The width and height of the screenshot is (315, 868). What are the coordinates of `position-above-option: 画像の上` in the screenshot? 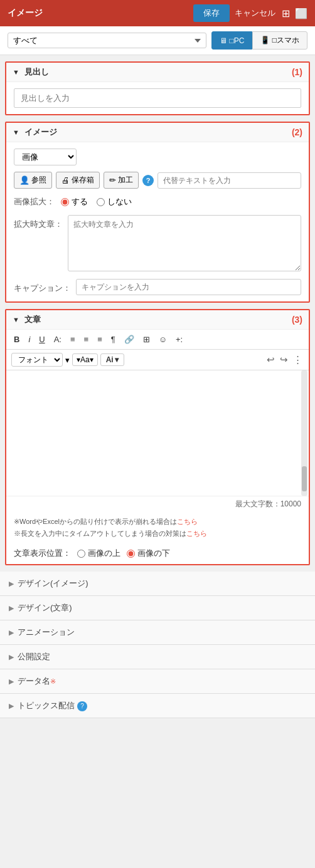 It's located at (99, 553).